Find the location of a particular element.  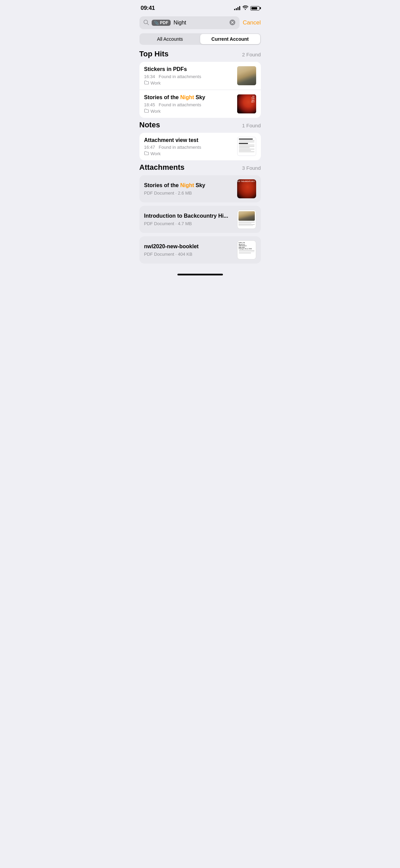

paperclip-icon: 📎 is located at coordinates (156, 23).